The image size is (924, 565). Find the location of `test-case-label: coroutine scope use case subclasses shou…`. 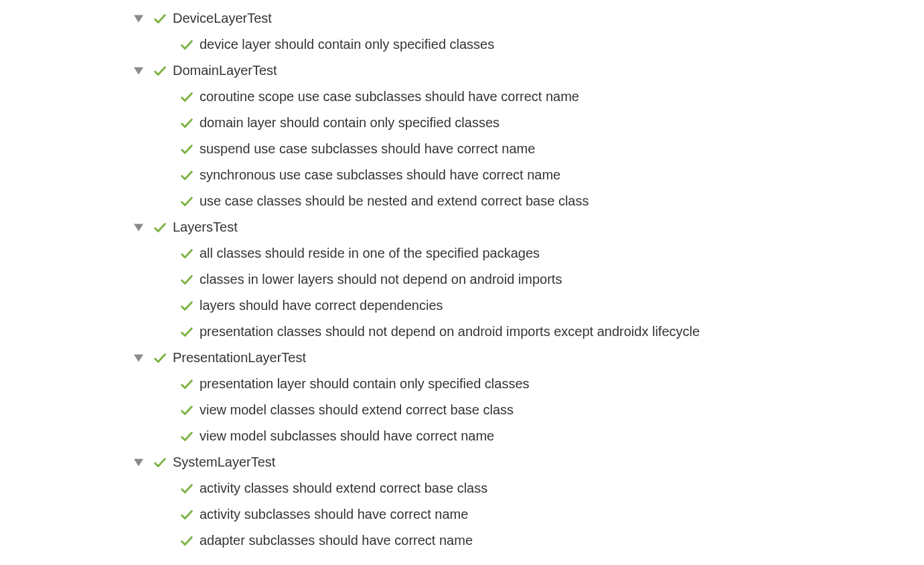

test-case-label: coroutine scope use case subclasses shou… is located at coordinates (390, 96).